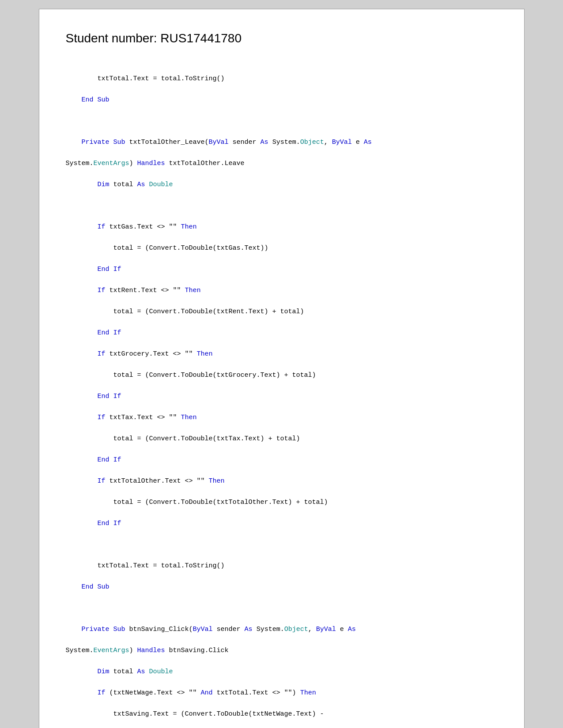 Image resolution: width=563 pixels, height=728 pixels. I want to click on code-line: Private Sub txtTotalOther_Leave(ByVal se…, so click(219, 142).